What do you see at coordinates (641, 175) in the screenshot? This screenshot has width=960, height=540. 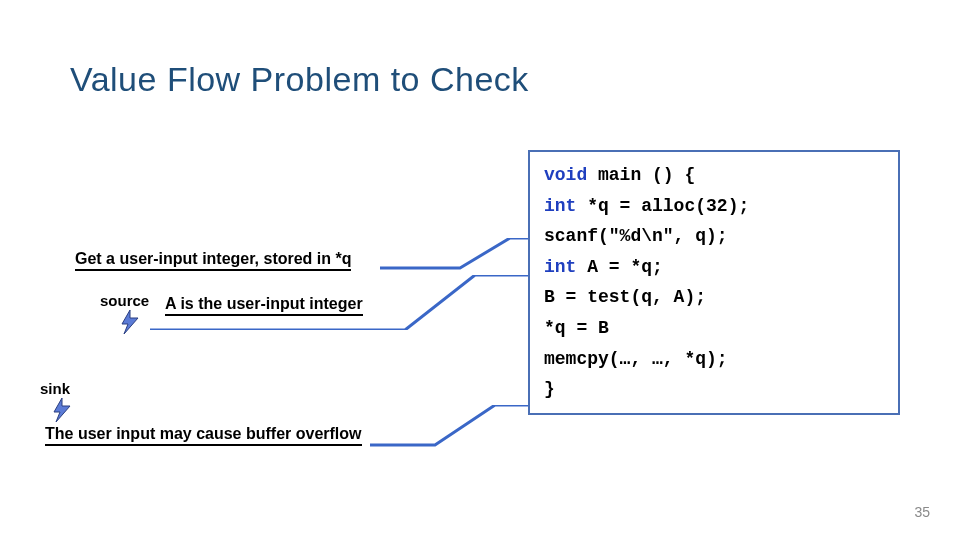 I see `code-text: main () {` at bounding box center [641, 175].